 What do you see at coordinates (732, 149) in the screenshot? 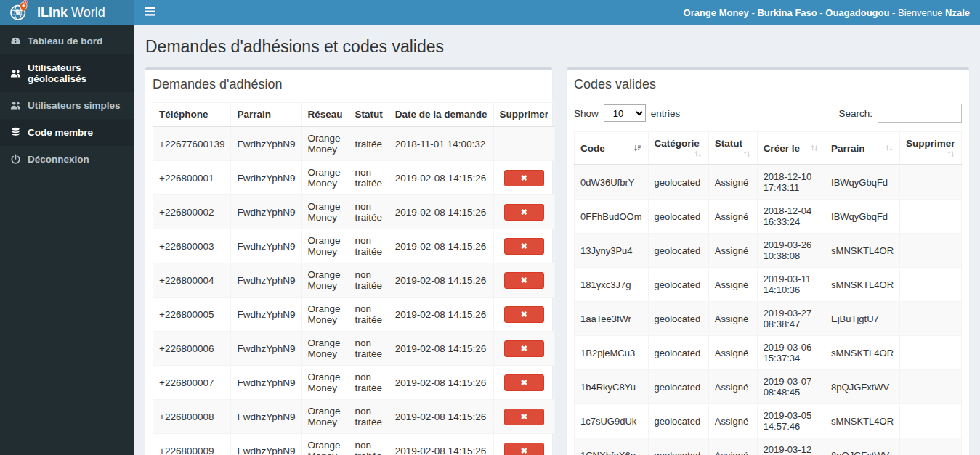
I see `codes-col-header-statut: Statut` at bounding box center [732, 149].